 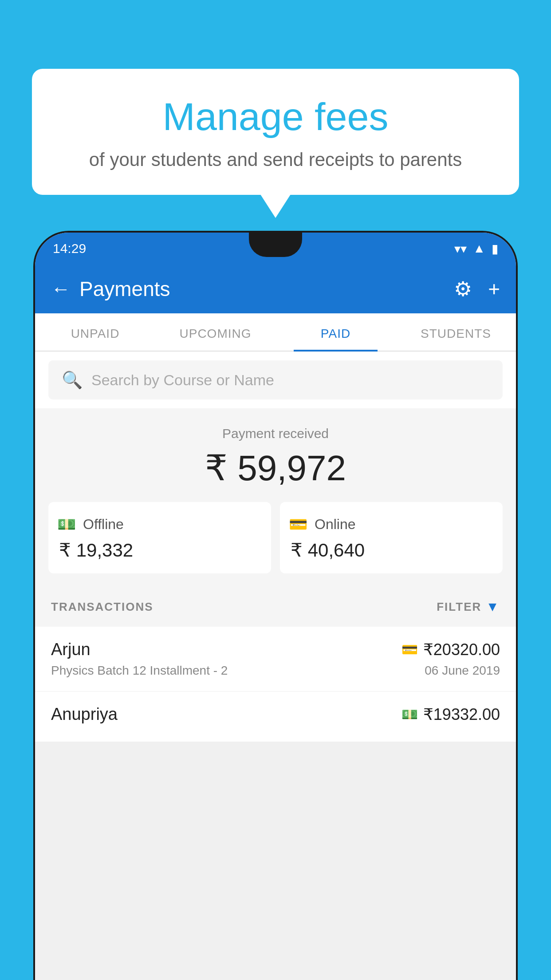 What do you see at coordinates (468, 607) in the screenshot?
I see `filter-button: FILTER ▼` at bounding box center [468, 607].